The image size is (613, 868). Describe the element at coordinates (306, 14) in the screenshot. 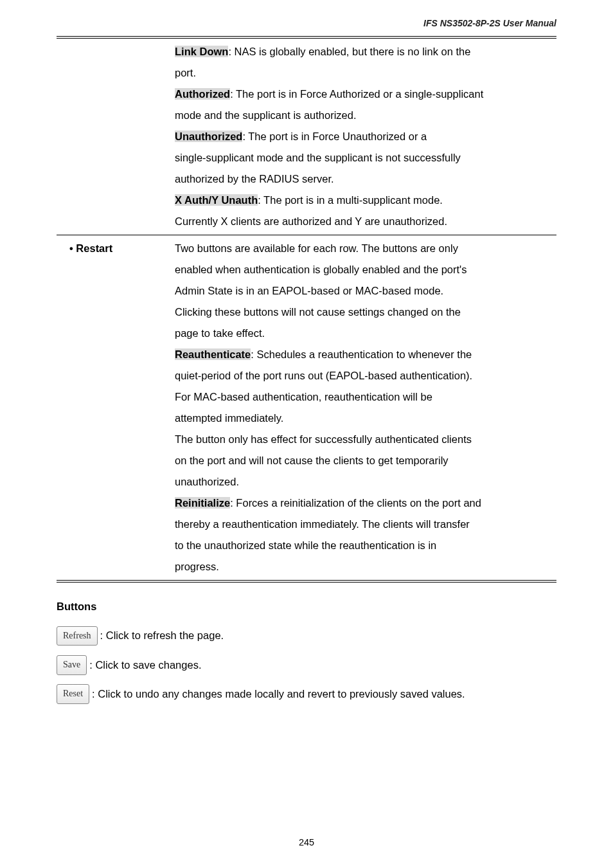

I see `page-header: IFS NS3502-8P-2S User Manual` at that location.